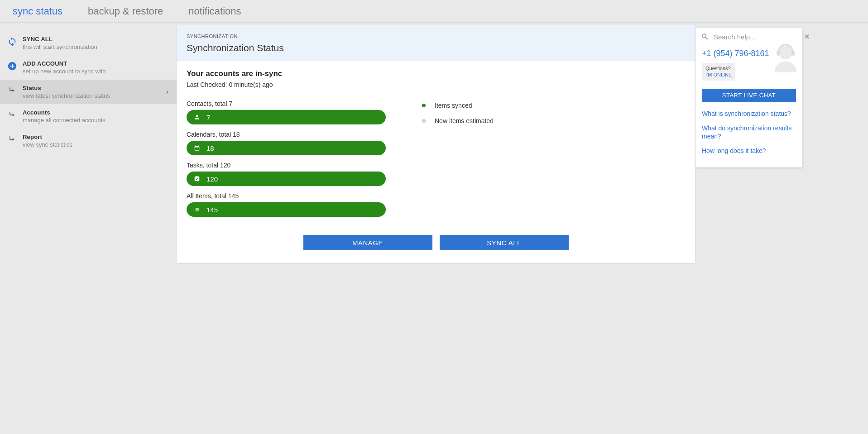  I want to click on help-phone: +1 (954) 796-8161, so click(749, 53).